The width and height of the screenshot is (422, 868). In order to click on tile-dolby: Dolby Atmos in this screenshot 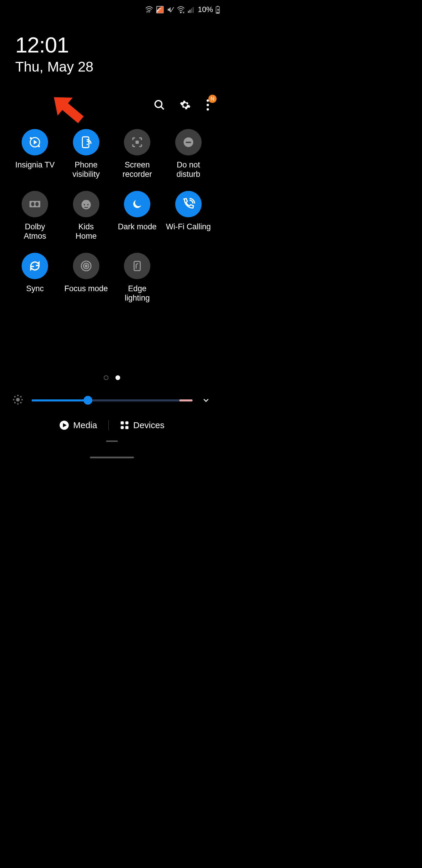, I will do `click(35, 216)`.